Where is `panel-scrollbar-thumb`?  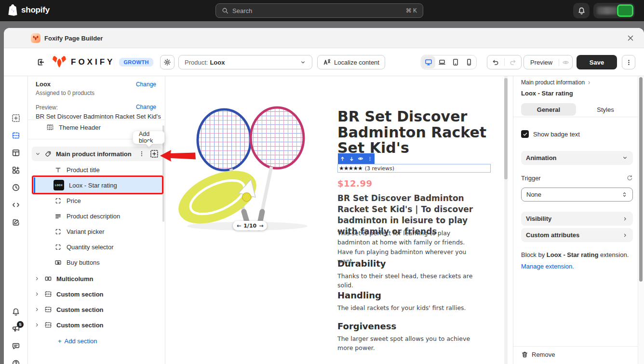 panel-scrollbar-thumb is located at coordinates (641, 179).